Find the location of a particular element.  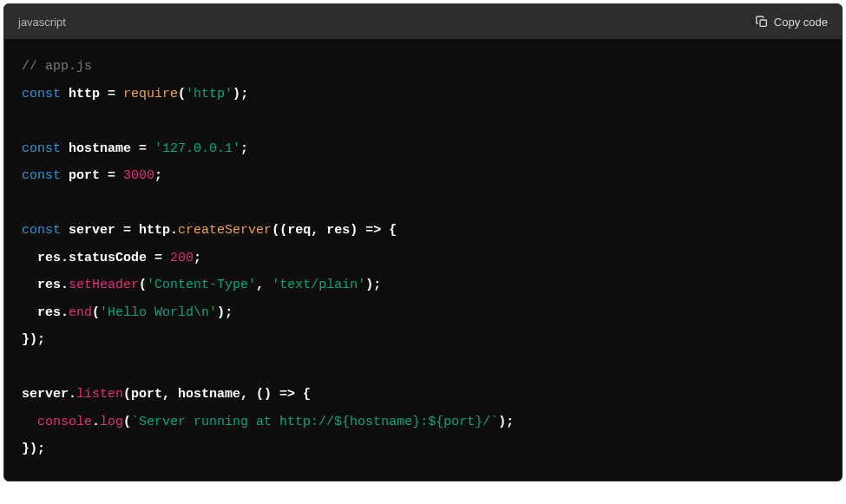

copy-icon is located at coordinates (762, 22).